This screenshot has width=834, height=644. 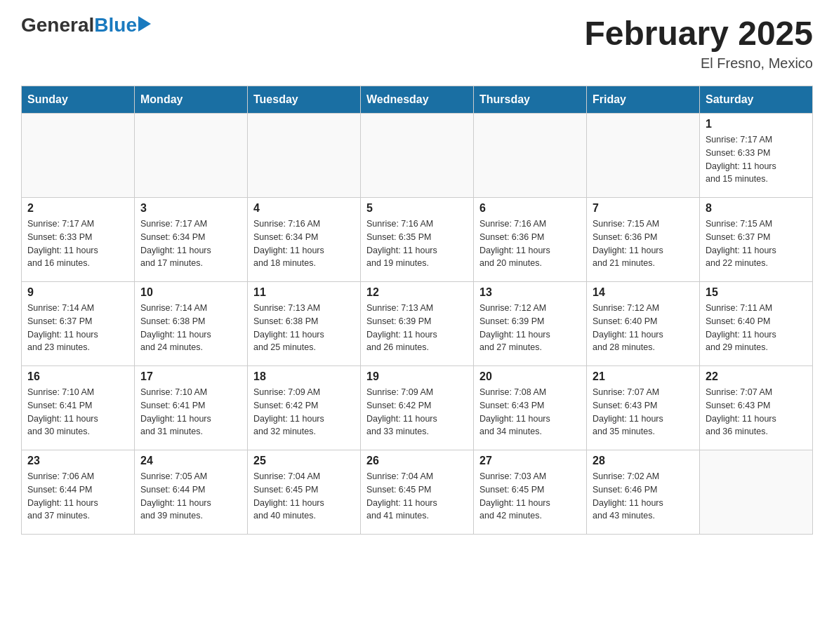 I want to click on weekday-header-monday: Monday, so click(x=191, y=100).